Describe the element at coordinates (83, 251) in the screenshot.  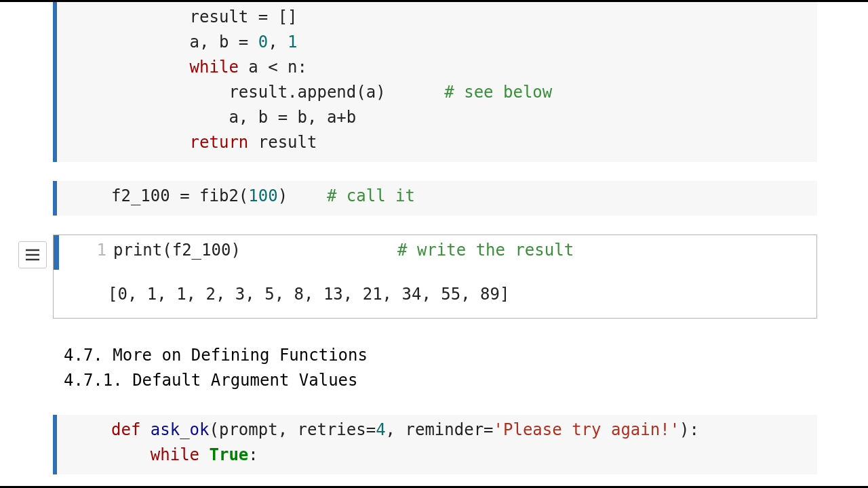
I see `line-number: 1` at that location.